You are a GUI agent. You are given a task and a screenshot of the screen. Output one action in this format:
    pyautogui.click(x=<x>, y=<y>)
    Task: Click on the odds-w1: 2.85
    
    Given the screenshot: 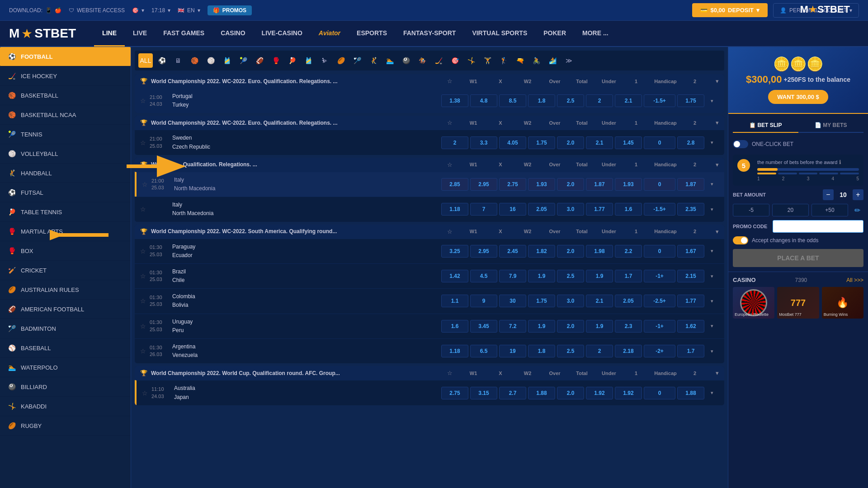 What is the action you would take?
    pyautogui.click(x=455, y=184)
    